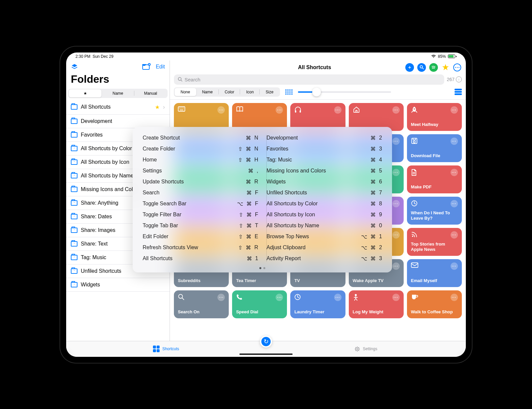  Describe the element at coordinates (434, 117) in the screenshot. I see `shortcut-tile: ⋯Meet Halfway` at that location.